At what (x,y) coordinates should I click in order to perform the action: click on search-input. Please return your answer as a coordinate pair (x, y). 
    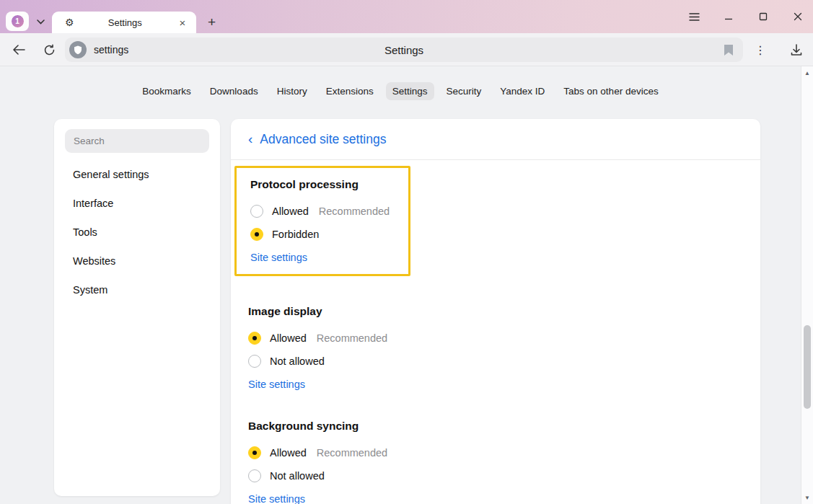
    Looking at the image, I should click on (137, 141).